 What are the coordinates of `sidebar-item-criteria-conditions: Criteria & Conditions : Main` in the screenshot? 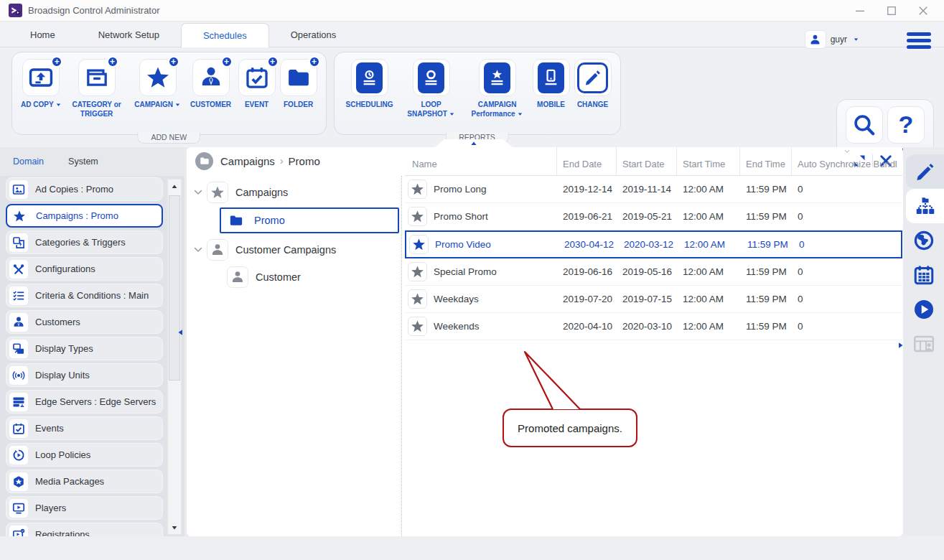 It's located at (85, 296).